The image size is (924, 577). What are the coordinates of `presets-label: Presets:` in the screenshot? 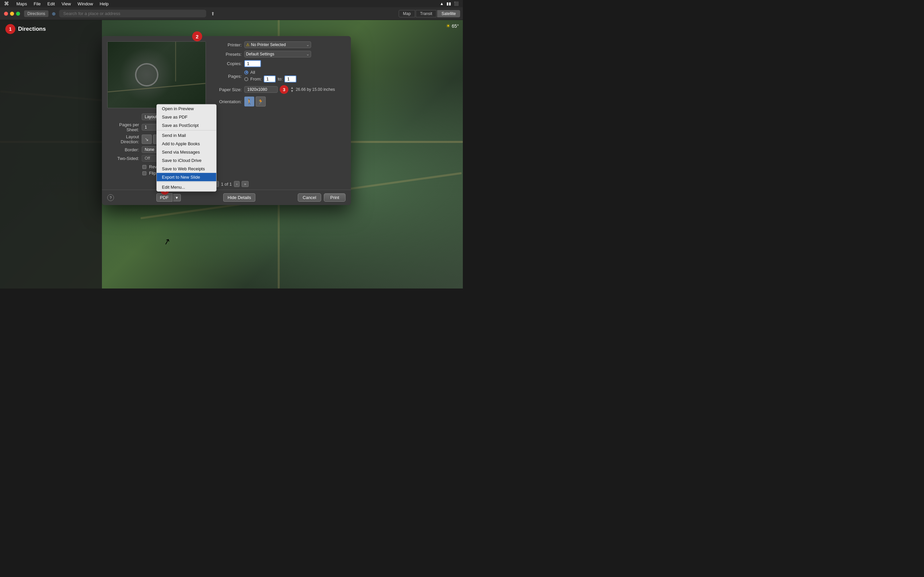 It's located at (226, 54).